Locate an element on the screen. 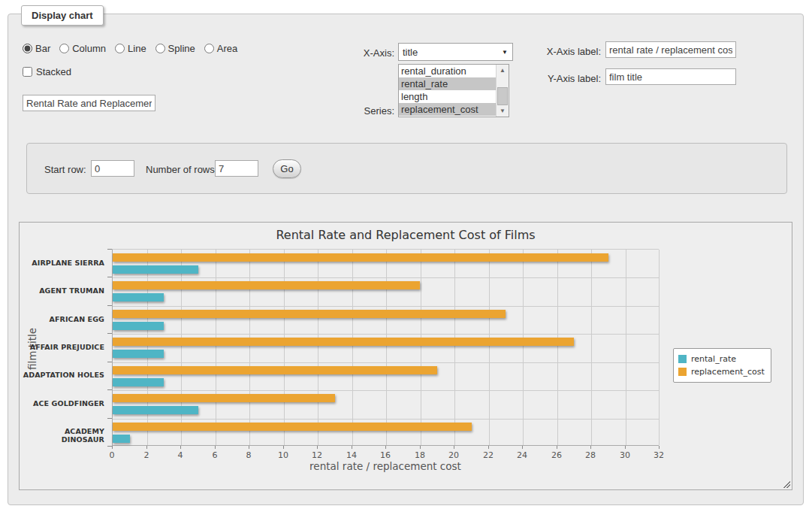 The image size is (812, 512). chart-type-option-spline: Spline is located at coordinates (176, 48).